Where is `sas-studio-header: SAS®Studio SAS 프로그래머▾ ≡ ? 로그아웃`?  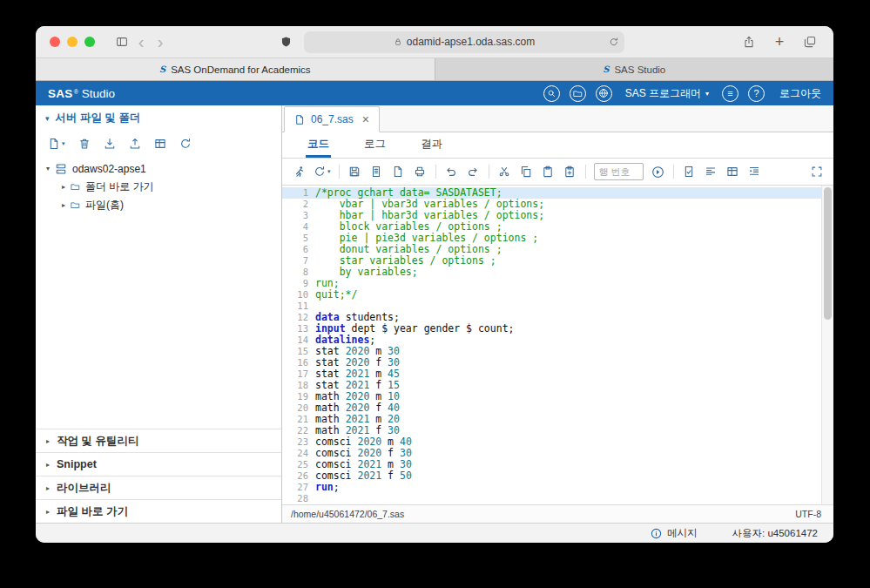 sas-studio-header: SAS®Studio SAS 프로그래머▾ ≡ ? 로그아웃 is located at coordinates (435, 93).